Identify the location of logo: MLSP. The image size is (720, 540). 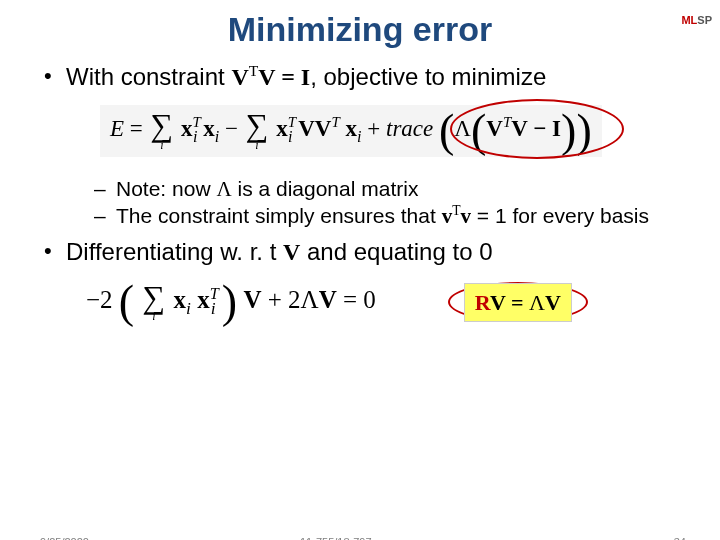
(696, 22).